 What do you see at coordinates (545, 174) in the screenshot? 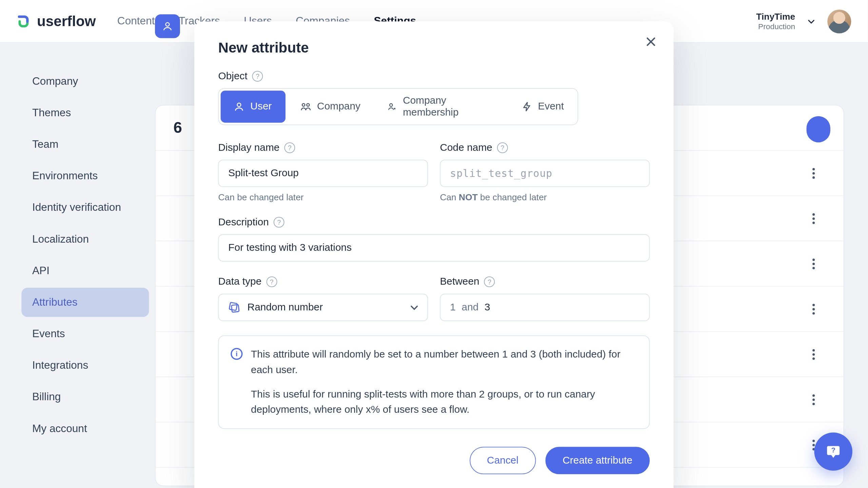
I see `code-name-input` at bounding box center [545, 174].